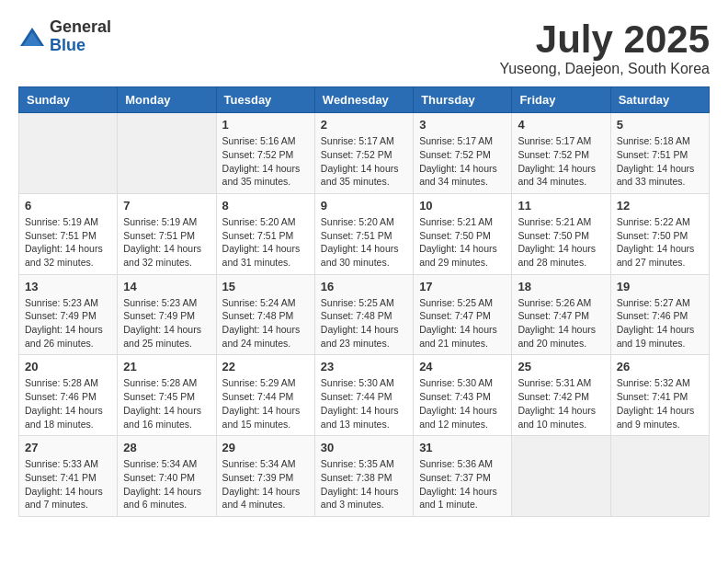 The height and width of the screenshot is (563, 728). I want to click on logo-text: General Blue, so click(81, 37).